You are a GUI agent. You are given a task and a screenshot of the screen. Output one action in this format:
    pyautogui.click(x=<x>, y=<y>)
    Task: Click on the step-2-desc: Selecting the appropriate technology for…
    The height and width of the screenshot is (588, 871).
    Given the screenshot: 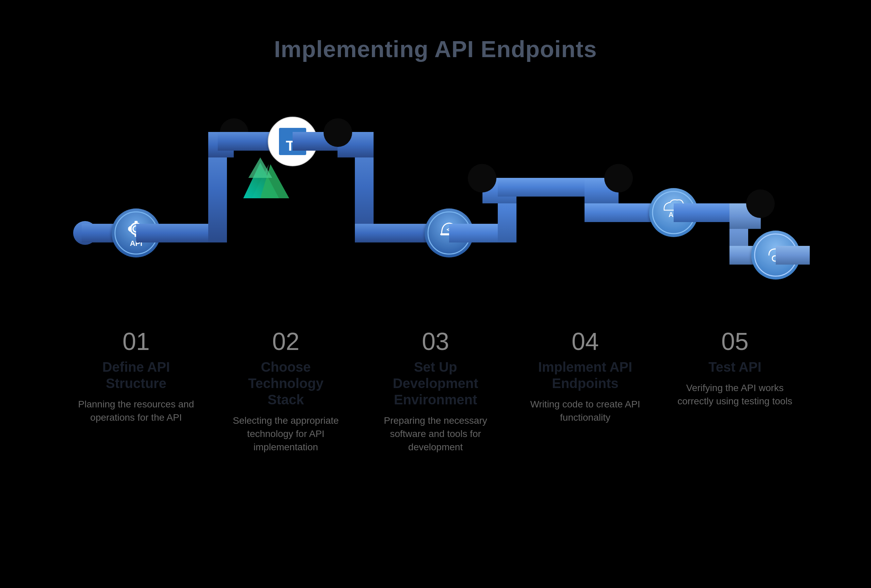 What is the action you would take?
    pyautogui.click(x=286, y=434)
    